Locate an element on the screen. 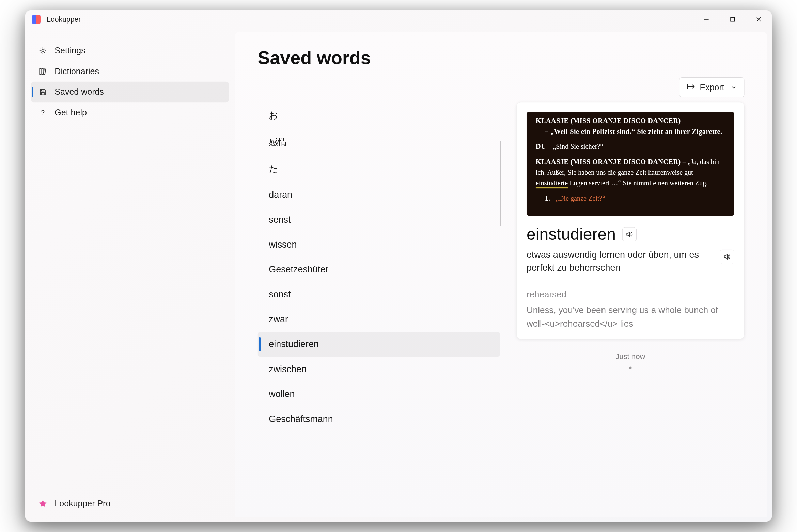  word-row: zwischen is located at coordinates (379, 369).